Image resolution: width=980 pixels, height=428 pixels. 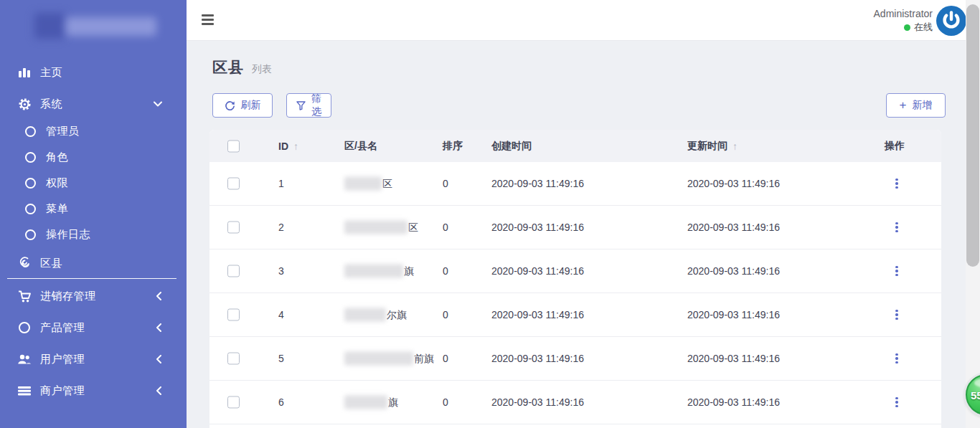 I want to click on column-header-id: ID↑, so click(x=283, y=146).